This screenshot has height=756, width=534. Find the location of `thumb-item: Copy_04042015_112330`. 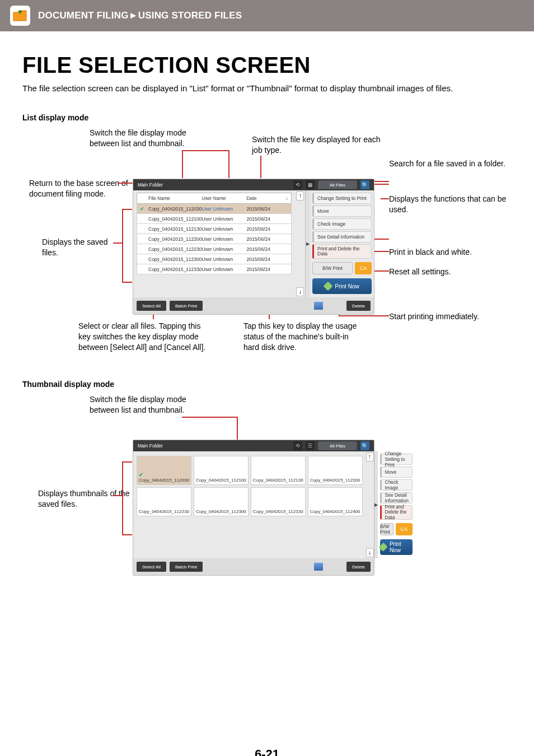

thumb-item: Copy_04042015_112330 is located at coordinates (278, 502).